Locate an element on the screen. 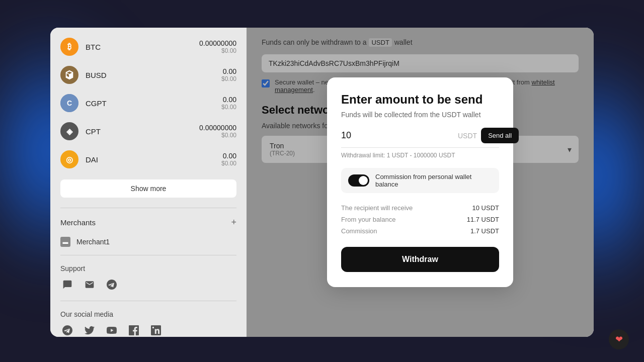 The height and width of the screenshot is (362, 644). cgpt-balance: 0.00 is located at coordinates (229, 100).